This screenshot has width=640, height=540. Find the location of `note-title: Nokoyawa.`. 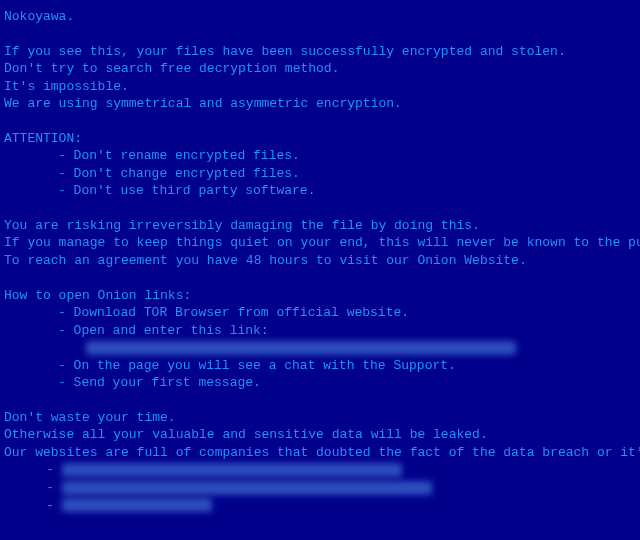

note-title: Nokoyawa. is located at coordinates (322, 17).